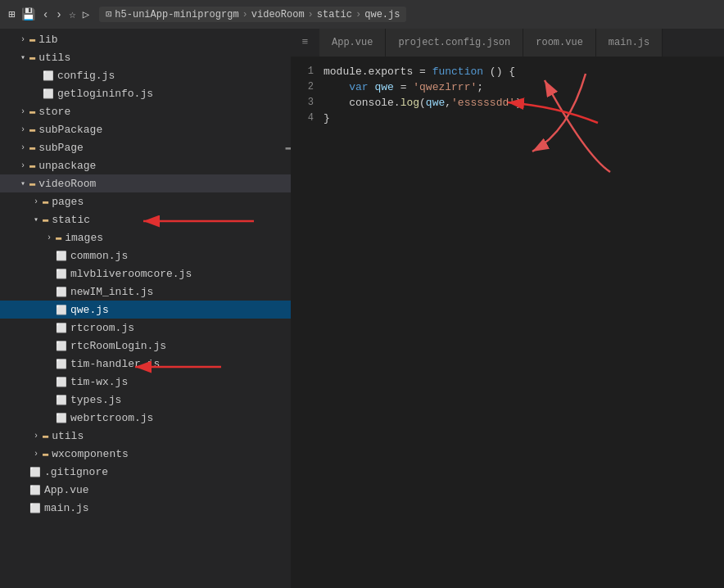 The height and width of the screenshot is (588, 724). I want to click on chevron-utils-vr, so click(36, 436).